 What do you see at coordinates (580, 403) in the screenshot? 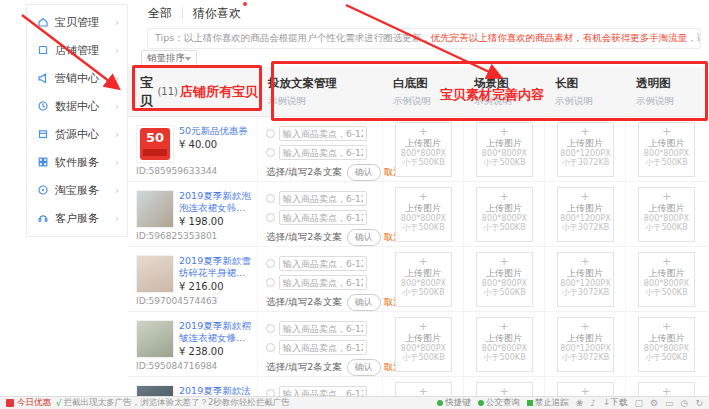
I see `skin-icon: ❀` at bounding box center [580, 403].